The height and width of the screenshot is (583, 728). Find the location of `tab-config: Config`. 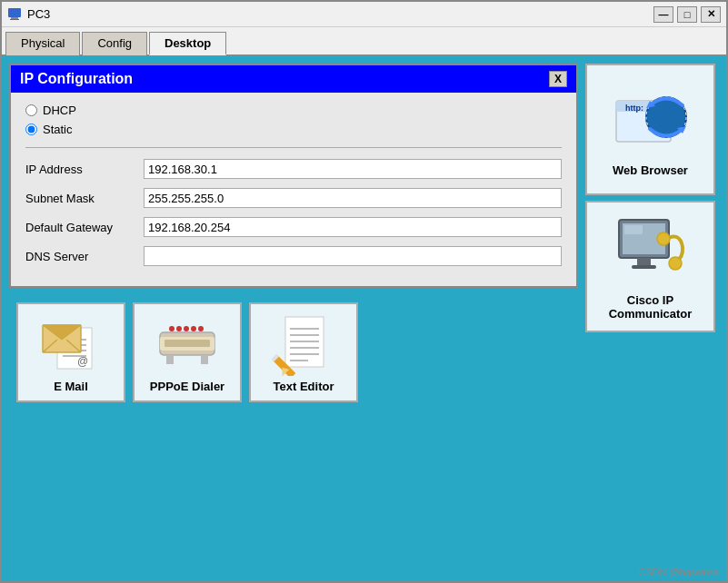

tab-config: Config is located at coordinates (115, 44).